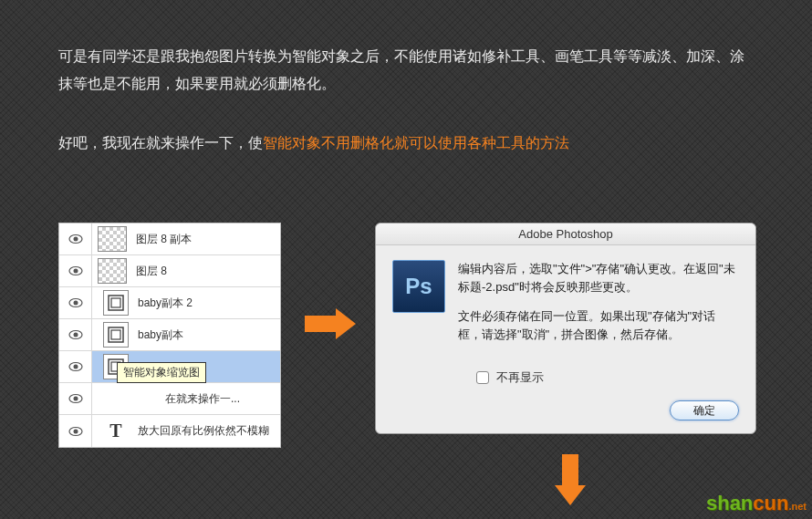 This screenshot has height=519, width=812. I want to click on ok-button: 确定, so click(704, 410).